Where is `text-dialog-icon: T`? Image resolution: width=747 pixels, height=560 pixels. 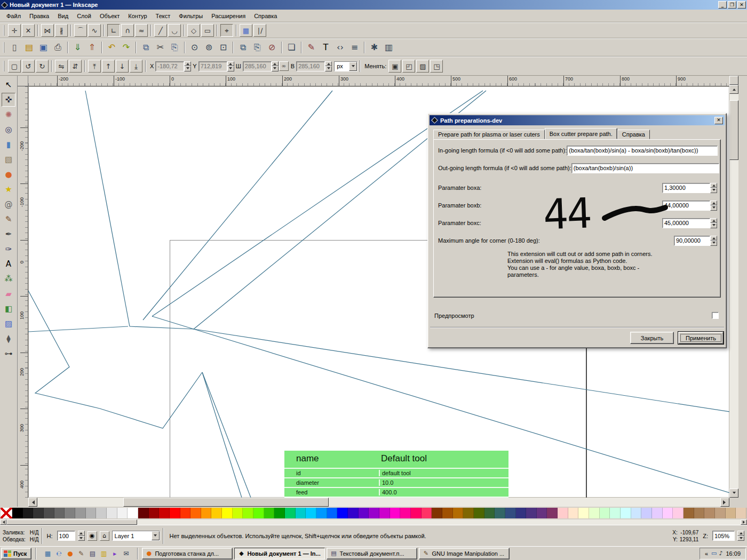 text-dialog-icon: T is located at coordinates (325, 48).